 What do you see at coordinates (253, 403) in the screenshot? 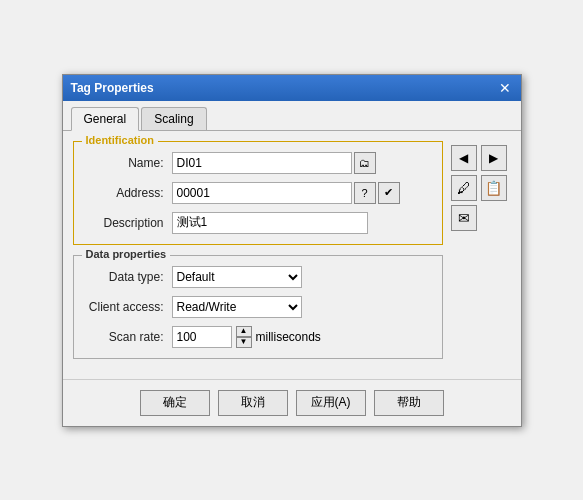
I see `cancel-button: 取消` at bounding box center [253, 403].